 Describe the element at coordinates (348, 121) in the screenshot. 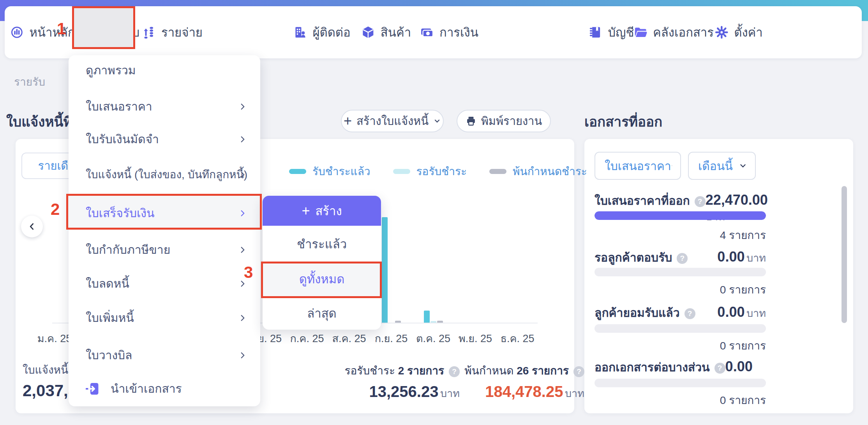

I see `plus-icon: +` at that location.